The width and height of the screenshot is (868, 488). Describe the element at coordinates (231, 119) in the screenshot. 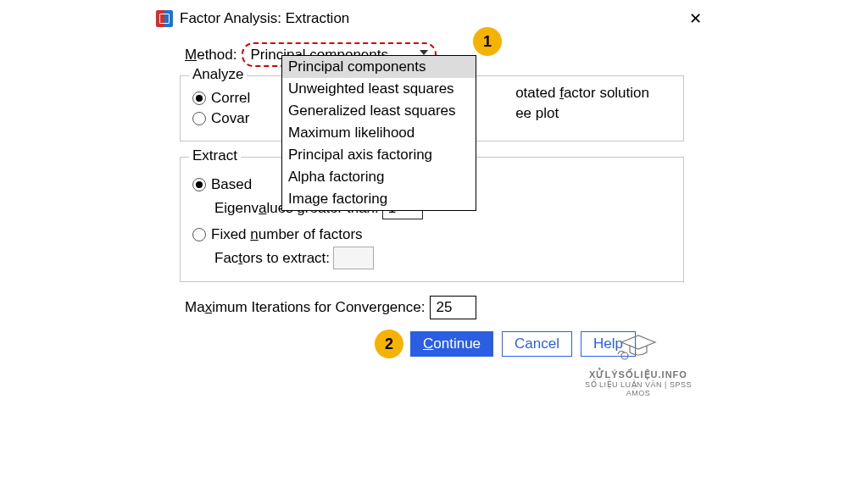

I see `covariance-label: Covar` at that location.